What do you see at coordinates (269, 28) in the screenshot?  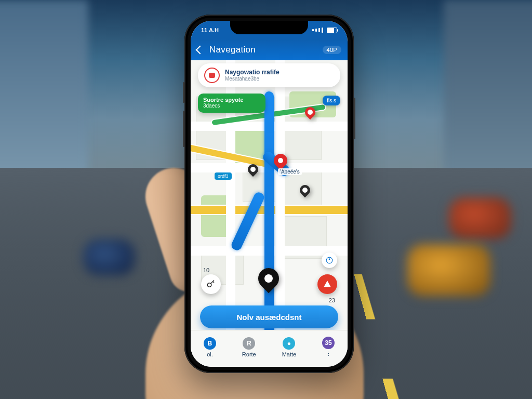 I see `notch` at bounding box center [269, 28].